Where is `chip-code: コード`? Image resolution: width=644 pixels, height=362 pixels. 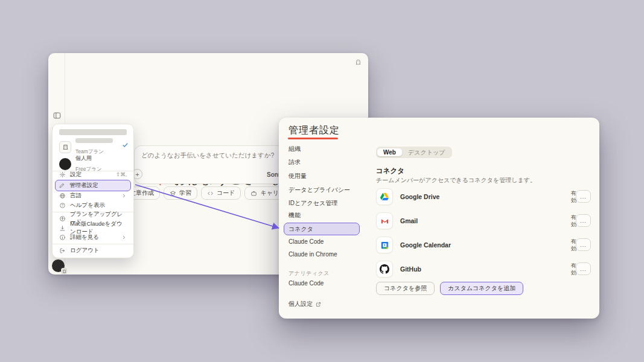
chip-code: コード is located at coordinates (221, 193).